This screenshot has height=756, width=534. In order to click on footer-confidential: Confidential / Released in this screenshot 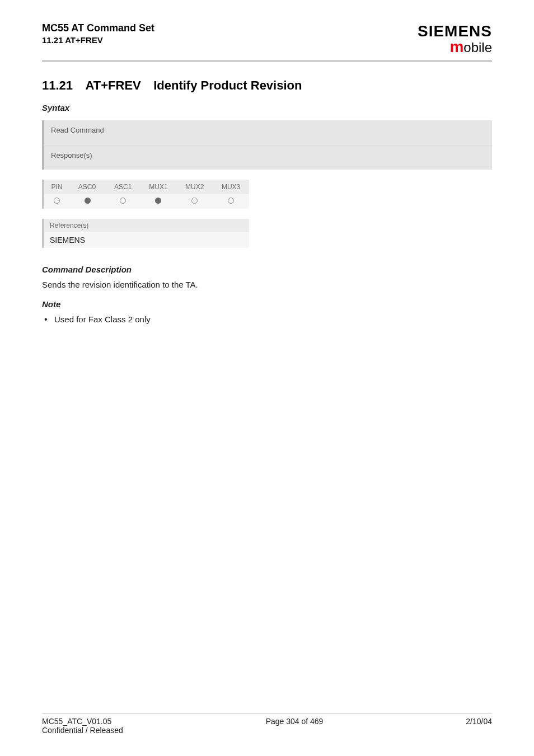, I will do `click(83, 730)`.